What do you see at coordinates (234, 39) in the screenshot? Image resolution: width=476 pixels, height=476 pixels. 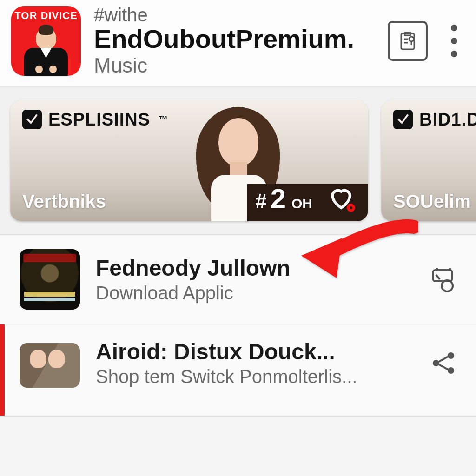 I see `page-title: EndOuboutPremium.` at bounding box center [234, 39].